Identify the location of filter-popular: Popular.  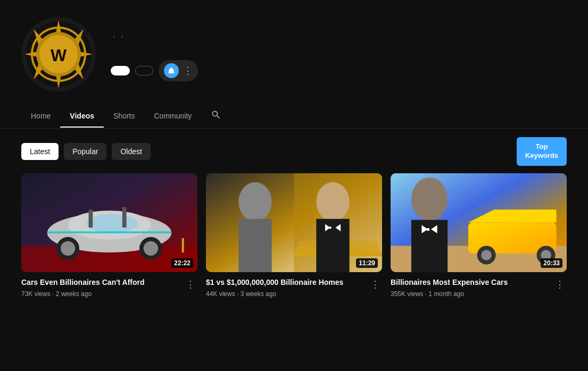
(85, 151).